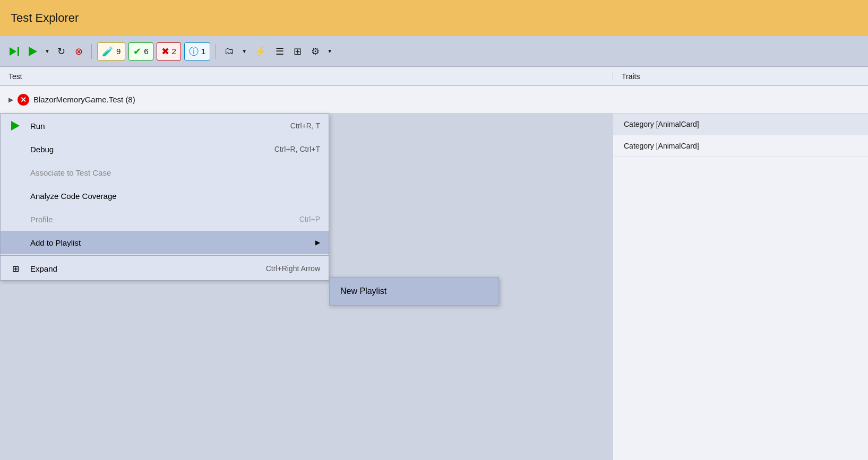  What do you see at coordinates (330, 51) in the screenshot?
I see `settings-dropdown-button: ▼` at bounding box center [330, 51].